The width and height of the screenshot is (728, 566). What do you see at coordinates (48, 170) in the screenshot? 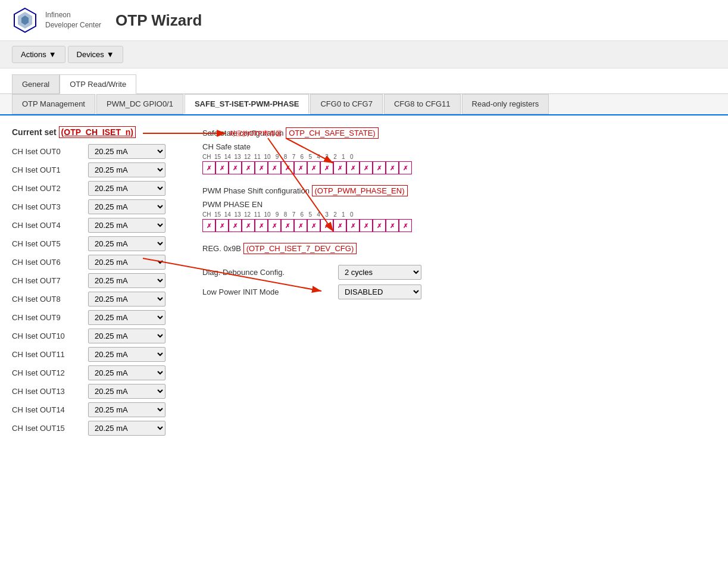
I see `channel-label-1: CH Iset OUT1` at bounding box center [48, 170].